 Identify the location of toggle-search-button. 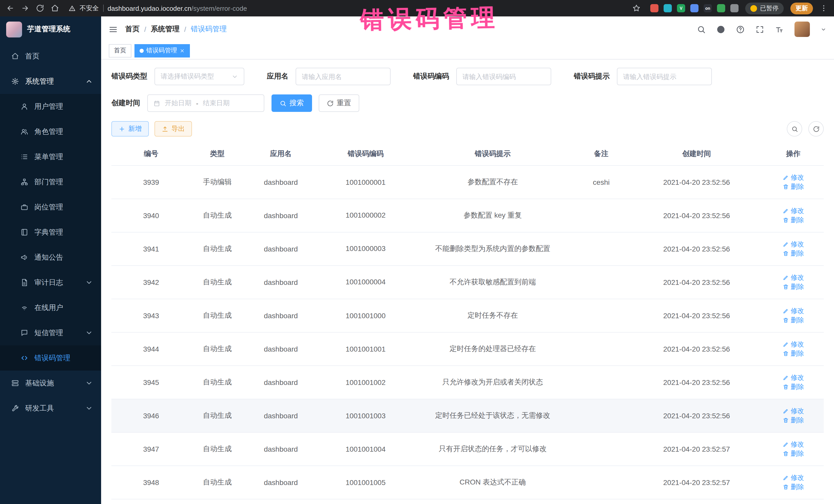
(794, 129).